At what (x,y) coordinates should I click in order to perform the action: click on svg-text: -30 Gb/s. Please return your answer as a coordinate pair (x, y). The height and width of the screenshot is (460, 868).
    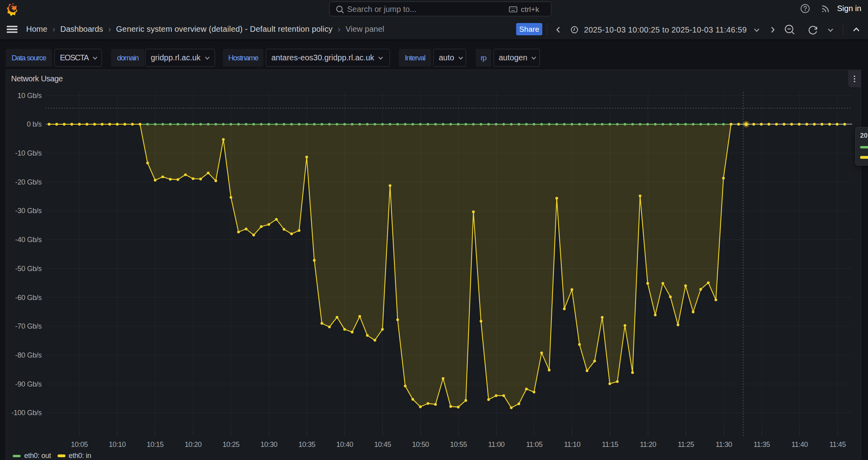
    Looking at the image, I should click on (29, 211).